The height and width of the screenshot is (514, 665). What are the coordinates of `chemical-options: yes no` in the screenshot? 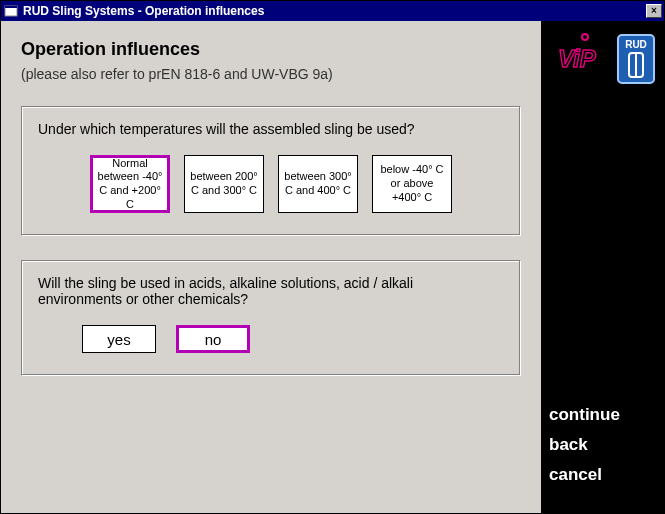 It's located at (271, 339).